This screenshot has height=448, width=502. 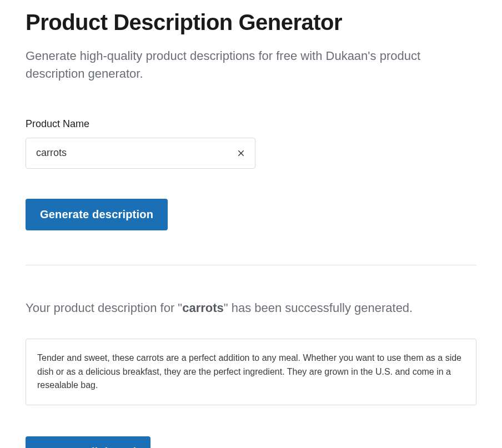 What do you see at coordinates (251, 265) in the screenshot?
I see `divider` at bounding box center [251, 265].